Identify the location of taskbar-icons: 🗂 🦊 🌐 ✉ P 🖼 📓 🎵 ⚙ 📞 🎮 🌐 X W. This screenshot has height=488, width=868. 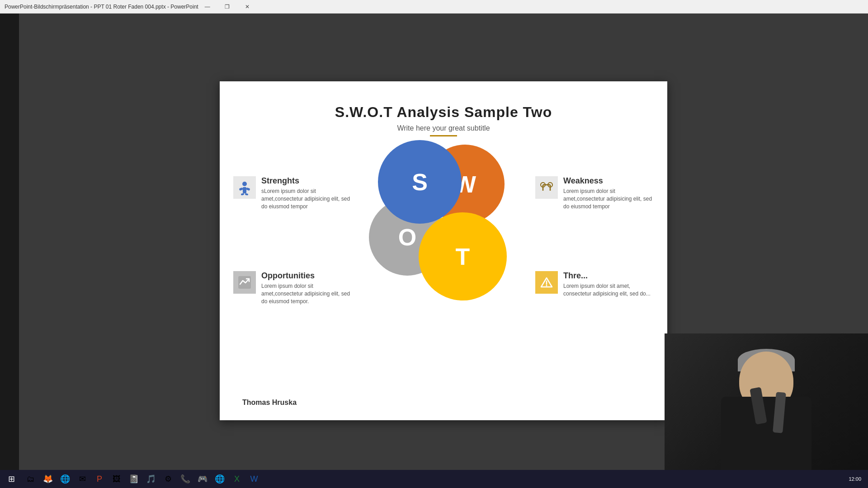
(142, 479).